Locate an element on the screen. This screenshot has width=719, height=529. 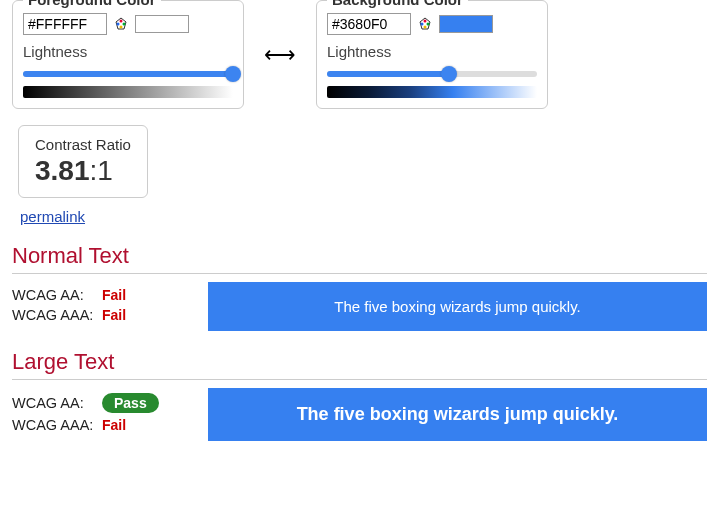
background-hex-input is located at coordinates (369, 24).